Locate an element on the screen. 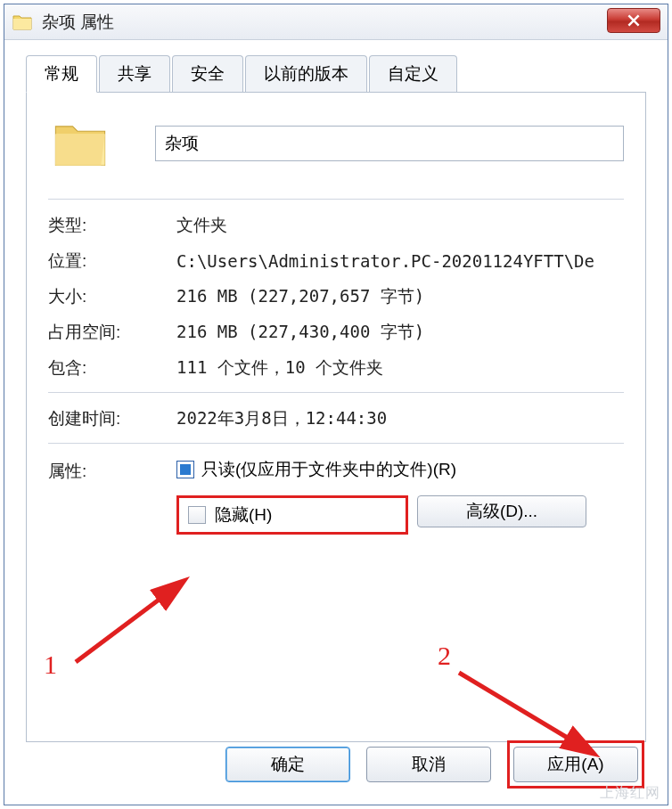  tab-label: 安全 is located at coordinates (208, 73).